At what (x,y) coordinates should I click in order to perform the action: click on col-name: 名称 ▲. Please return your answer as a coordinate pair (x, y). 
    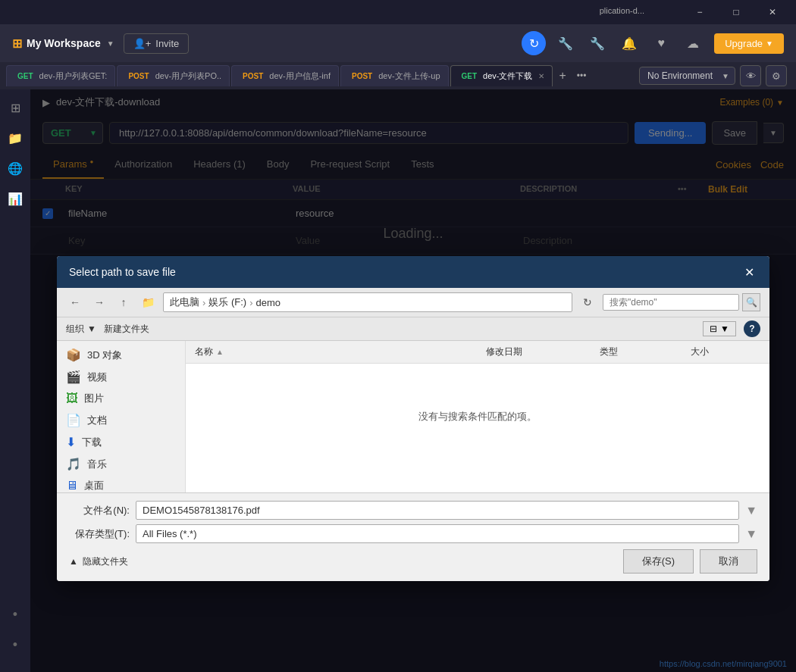
    Looking at the image, I should click on (337, 352).